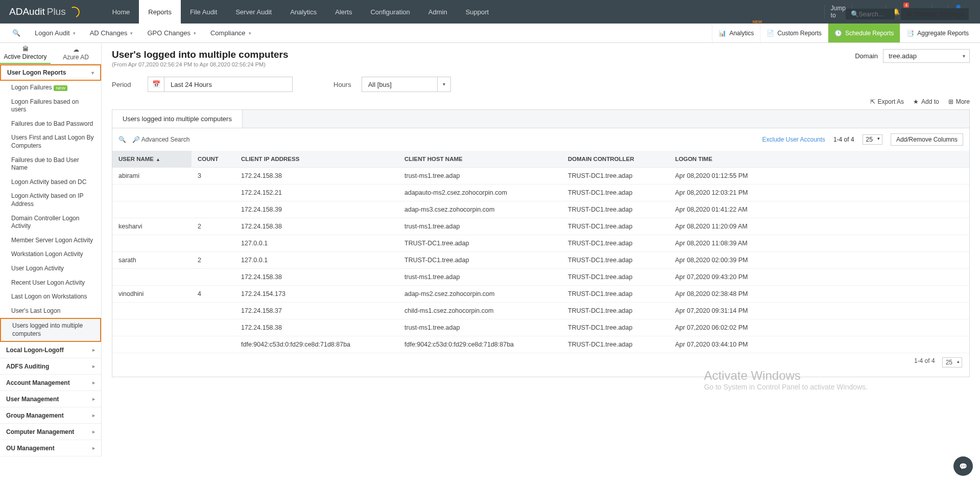  Describe the element at coordinates (51, 124) in the screenshot. I see `sidebar-item-failures-due-to-bad-password: Failures due to Bad Password` at that location.